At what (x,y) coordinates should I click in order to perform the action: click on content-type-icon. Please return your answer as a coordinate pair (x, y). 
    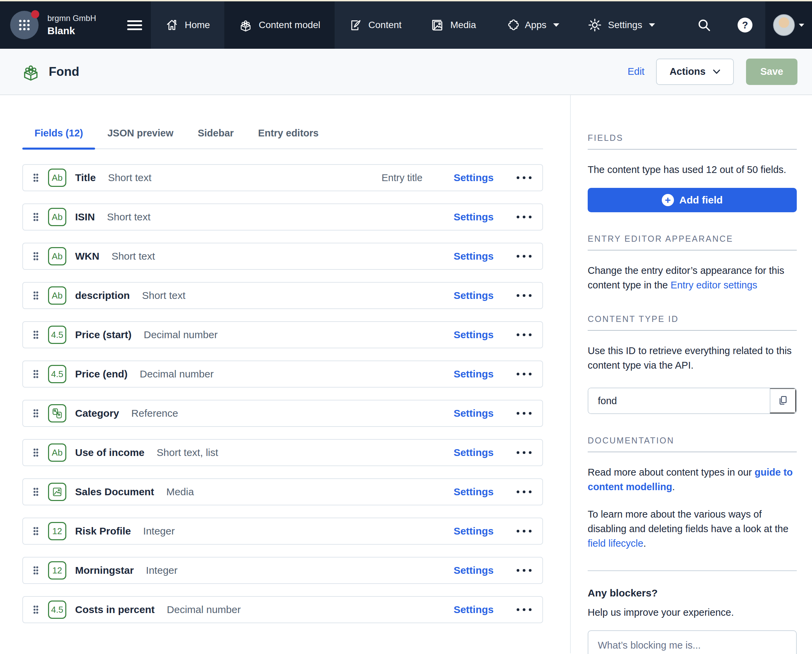
    Looking at the image, I should click on (31, 72).